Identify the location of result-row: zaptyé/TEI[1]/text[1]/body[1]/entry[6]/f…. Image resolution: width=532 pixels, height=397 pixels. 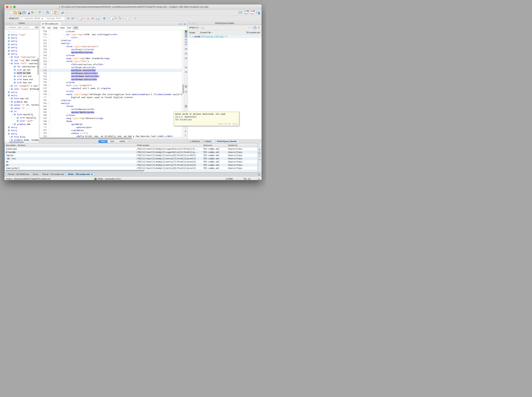
(131, 155).